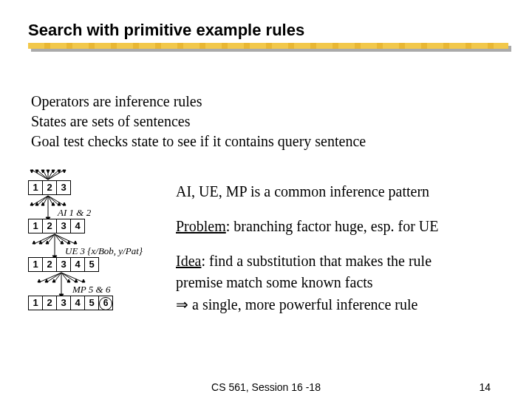 This screenshot has height=399, width=532. What do you see at coordinates (316, 261) in the screenshot?
I see `idea-text: : find a substitution that makes the rul…` at bounding box center [316, 261].